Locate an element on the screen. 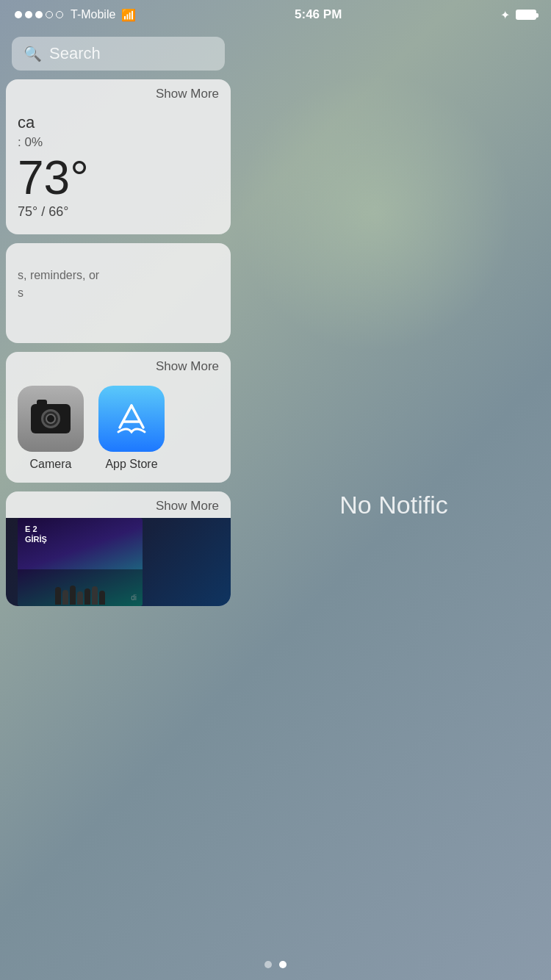 The height and width of the screenshot is (980, 551). widget4-show-more-row: Show More is located at coordinates (118, 505).